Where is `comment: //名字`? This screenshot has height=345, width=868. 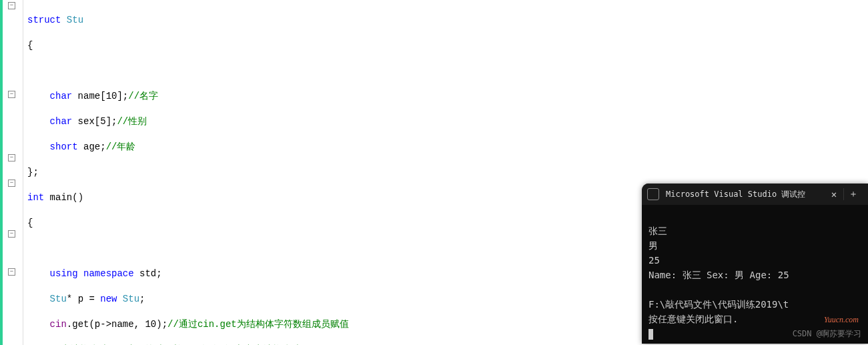
comment: //名字 is located at coordinates (143, 96).